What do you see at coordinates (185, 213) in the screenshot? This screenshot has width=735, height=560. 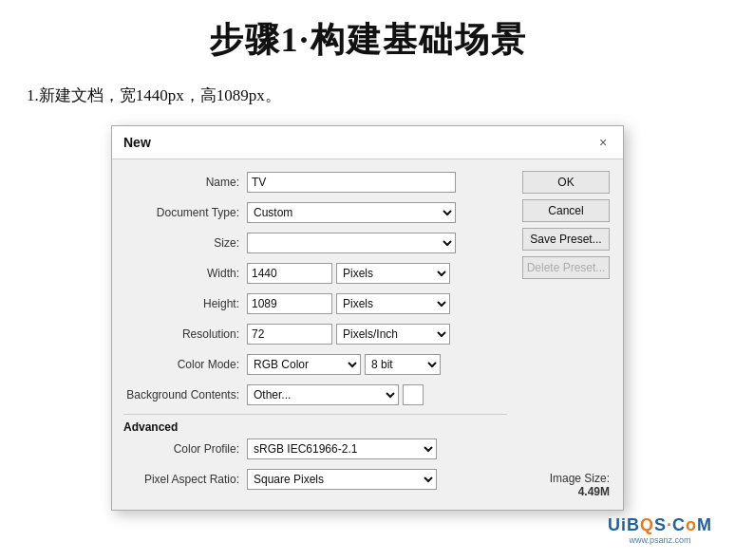 I see `document-type-label: Document Type:` at bounding box center [185, 213].